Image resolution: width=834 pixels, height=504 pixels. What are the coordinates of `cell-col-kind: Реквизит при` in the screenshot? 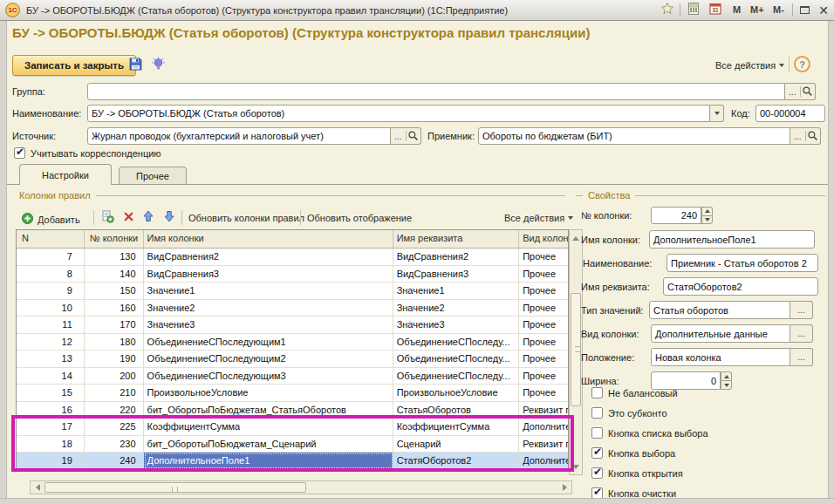 It's located at (543, 410).